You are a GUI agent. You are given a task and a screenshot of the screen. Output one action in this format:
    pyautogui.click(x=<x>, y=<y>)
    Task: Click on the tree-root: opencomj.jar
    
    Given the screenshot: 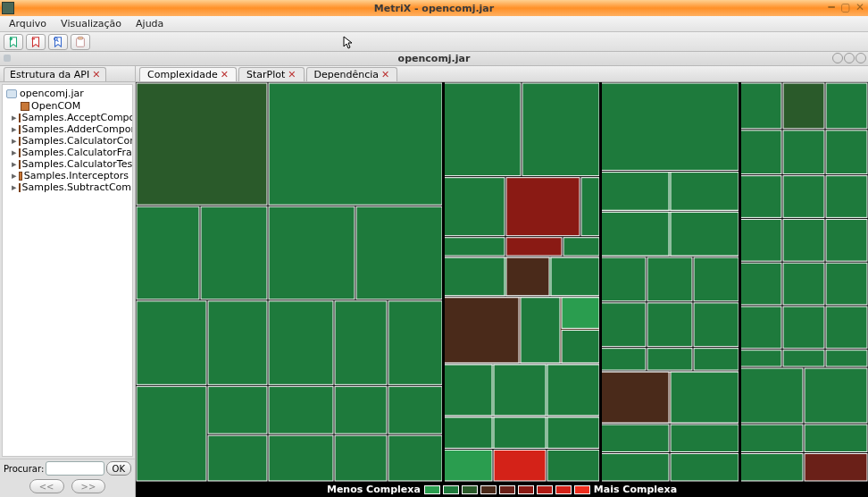 What is the action you would take?
    pyautogui.click(x=68, y=93)
    